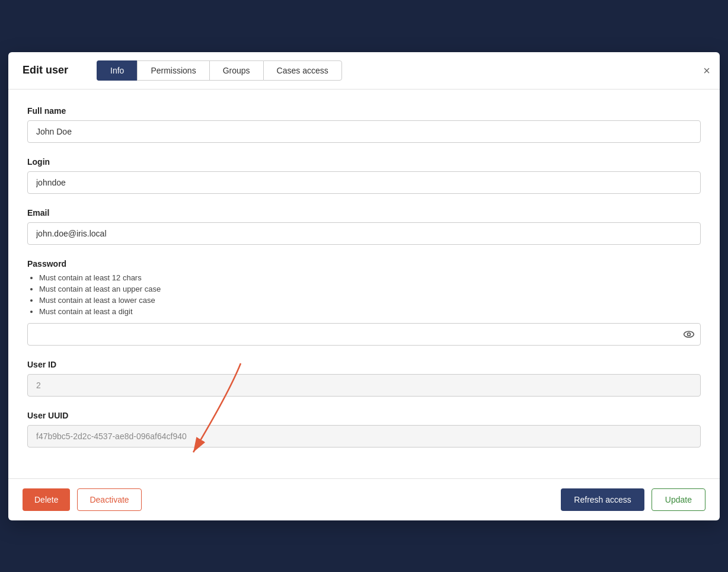  I want to click on tab-permissions: Permissions, so click(173, 71).